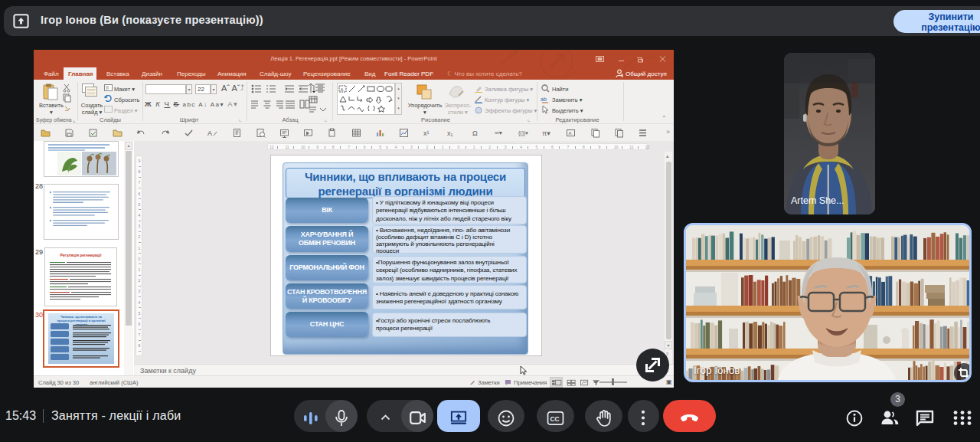 This screenshot has height=442, width=980. Describe the element at coordinates (554, 419) in the screenshot. I see `svg-text: CC` at that location.